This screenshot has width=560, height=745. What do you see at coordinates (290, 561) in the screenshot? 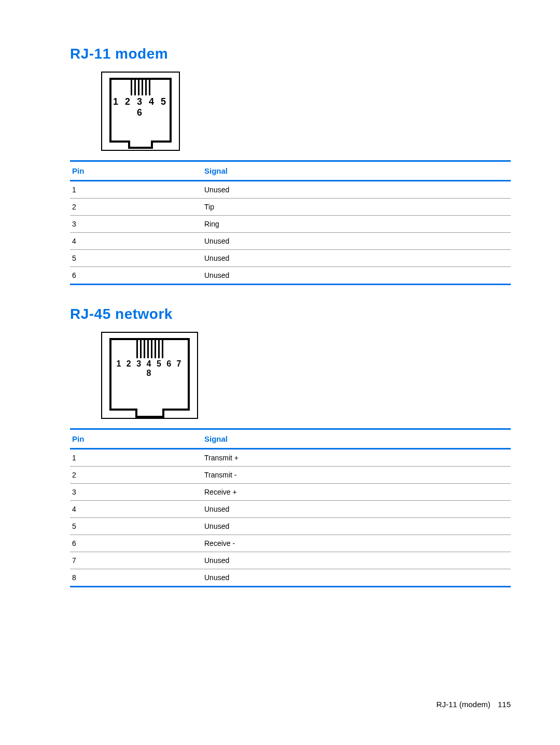
I see `table-row: 7Unused` at bounding box center [290, 561].